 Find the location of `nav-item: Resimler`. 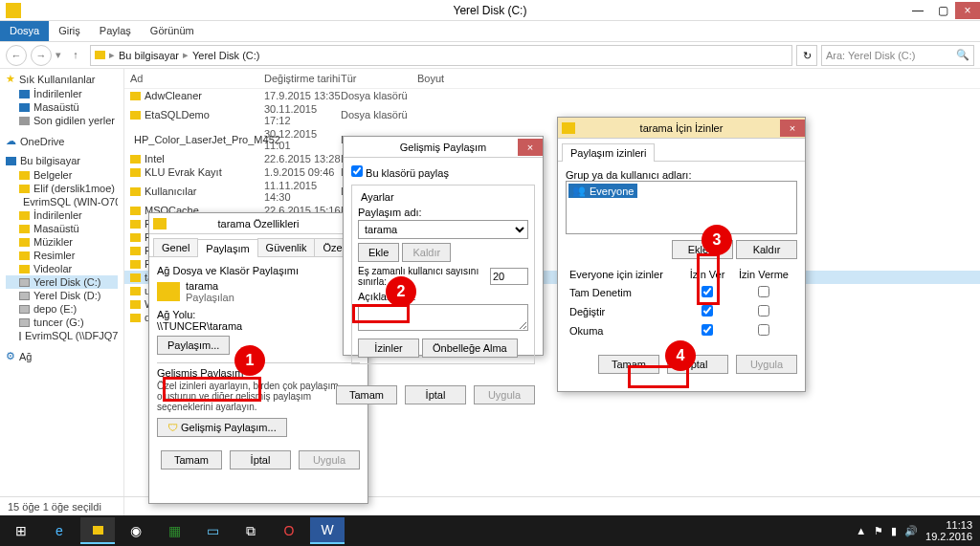

nav-item: Resimler is located at coordinates (61, 255).